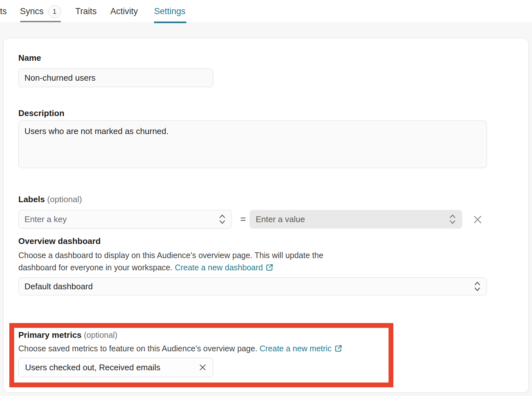 The width and height of the screenshot is (532, 396). What do you see at coordinates (190, 262) in the screenshot?
I see `overview-dashboard-description: Choose a dashboard to display on this Au…` at bounding box center [190, 262].